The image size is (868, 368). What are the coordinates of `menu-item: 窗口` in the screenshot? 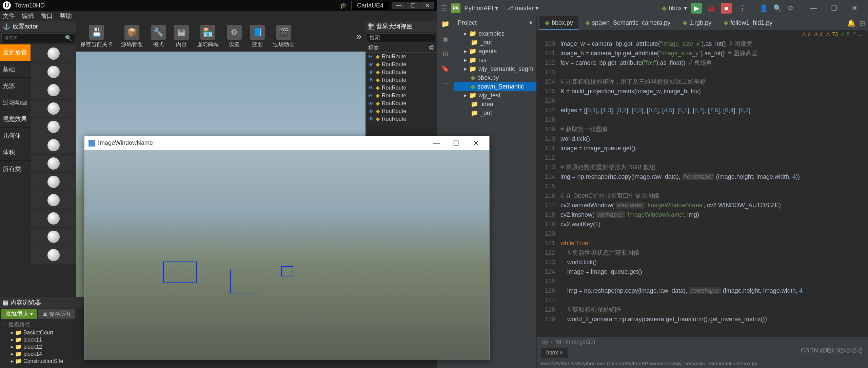 It's located at (47, 16).